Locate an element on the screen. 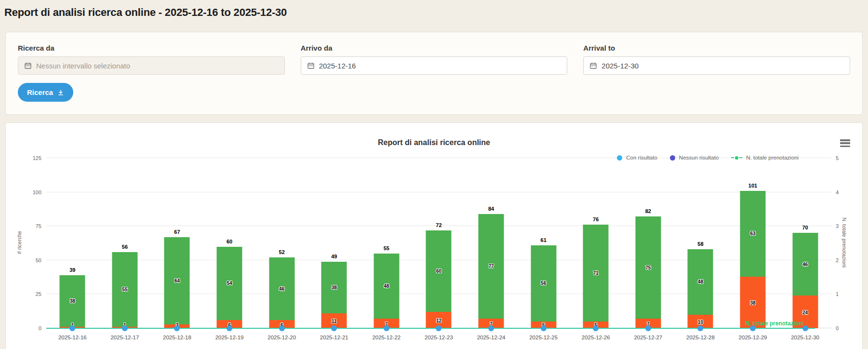  legend-item: Con risultato is located at coordinates (637, 158).